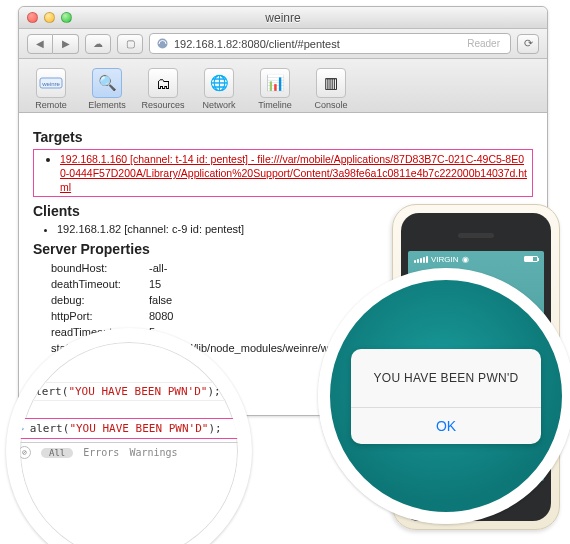  What do you see at coordinates (24, 452) in the screenshot?
I see `clear-console-icon: ⊘` at bounding box center [24, 452].